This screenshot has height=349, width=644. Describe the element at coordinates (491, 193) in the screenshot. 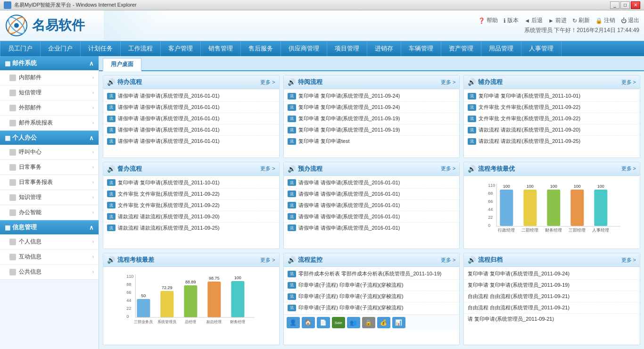

I see `svg-text: 88` at that location.